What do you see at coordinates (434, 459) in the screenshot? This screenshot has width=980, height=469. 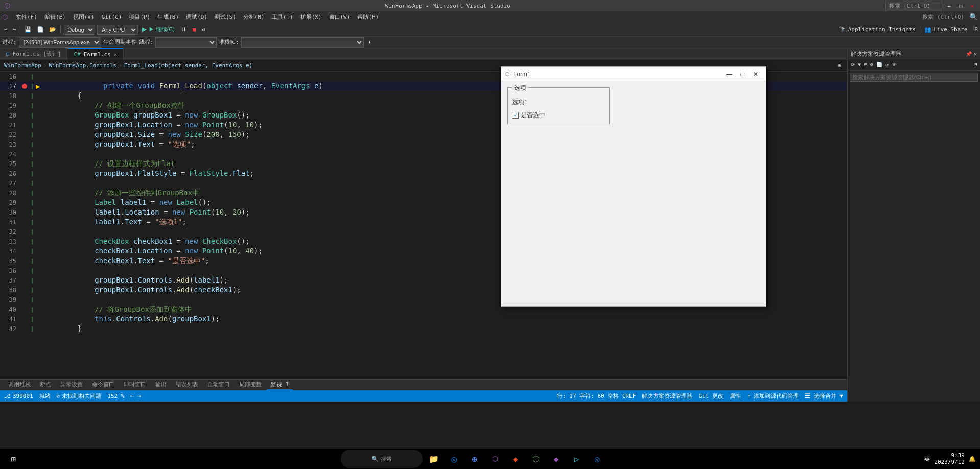 I see `taskbar-files: 📁` at bounding box center [434, 459].